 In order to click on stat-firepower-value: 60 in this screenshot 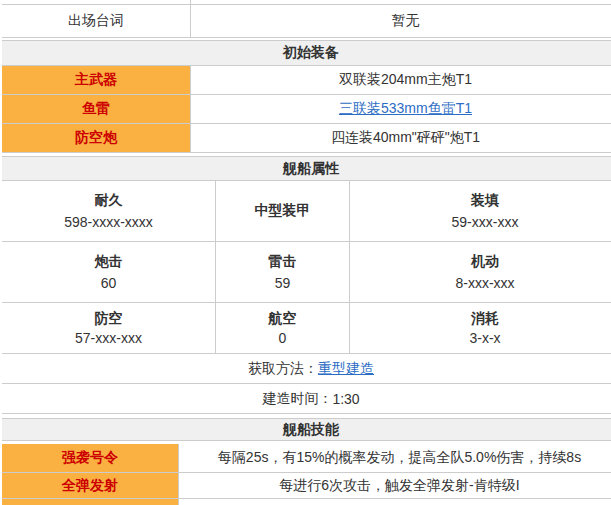, I will do `click(109, 283)`.